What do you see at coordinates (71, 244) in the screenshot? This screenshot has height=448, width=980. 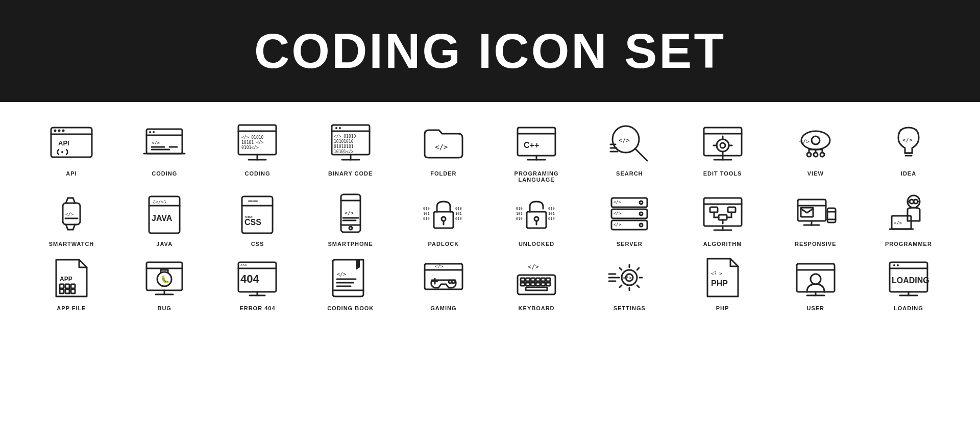 I see `smartwatch-label: SMARTWATCH` at bounding box center [71, 244].